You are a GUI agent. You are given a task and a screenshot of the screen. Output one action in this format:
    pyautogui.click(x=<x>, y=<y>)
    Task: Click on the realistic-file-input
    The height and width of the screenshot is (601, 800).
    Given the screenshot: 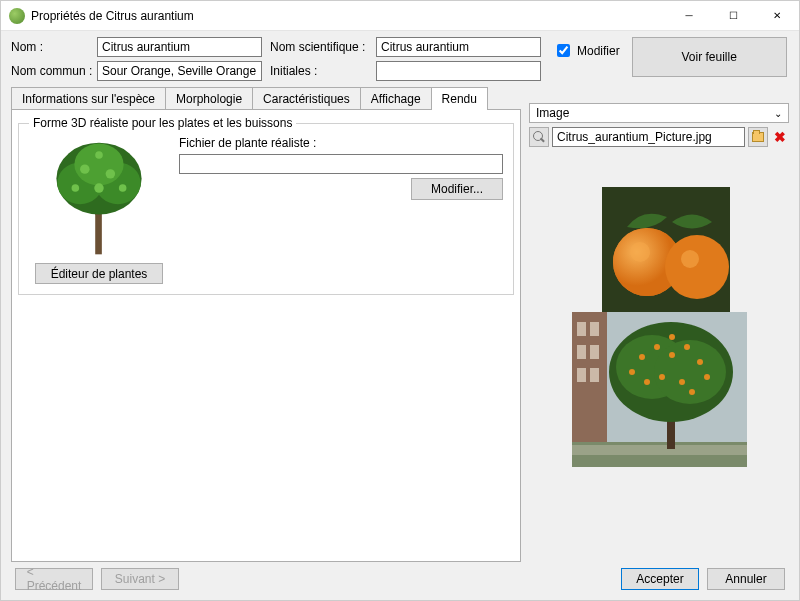 What is the action you would take?
    pyautogui.click(x=341, y=164)
    